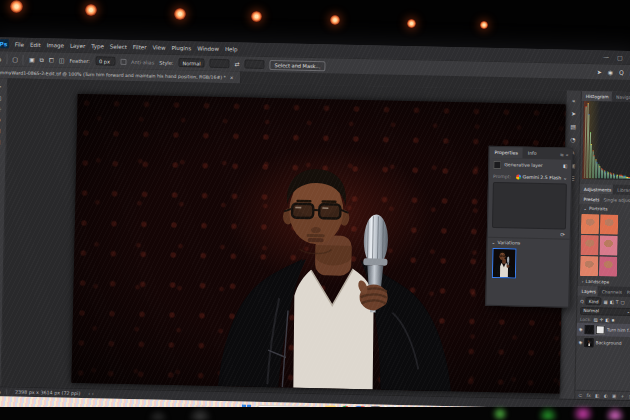 The width and height of the screenshot is (630, 420). What do you see at coordinates (298, 66) in the screenshot?
I see `select-and-mask-button: Select and Mask...` at bounding box center [298, 66].